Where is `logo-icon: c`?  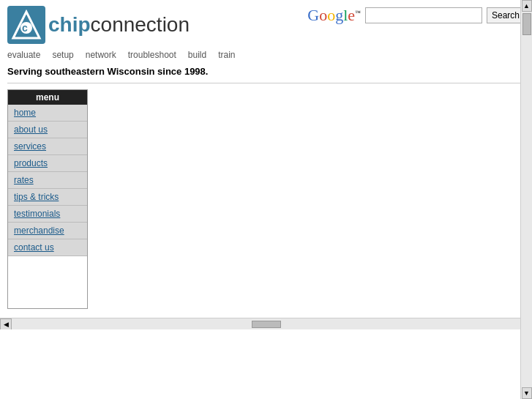 logo-icon: c is located at coordinates (26, 25).